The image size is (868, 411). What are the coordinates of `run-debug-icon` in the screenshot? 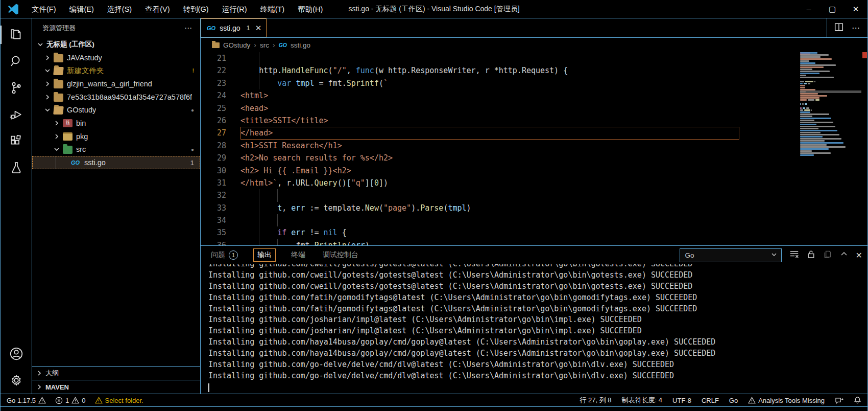 It's located at (16, 115).